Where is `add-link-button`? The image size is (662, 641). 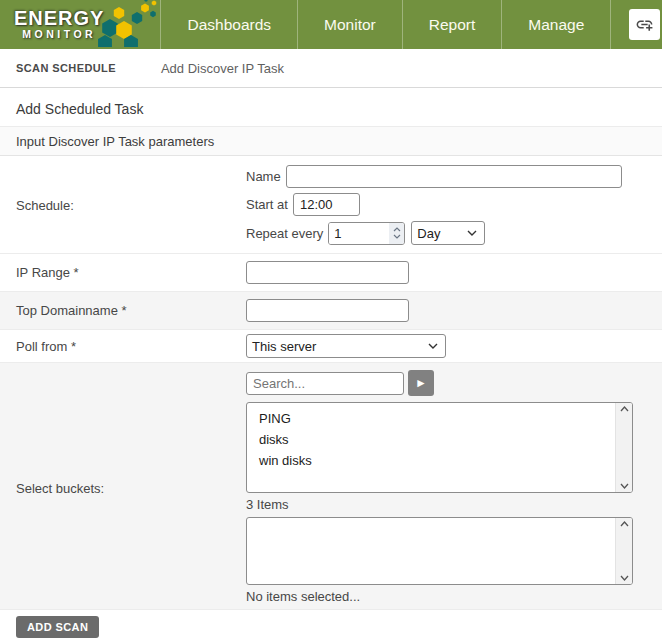 add-link-button is located at coordinates (644, 24).